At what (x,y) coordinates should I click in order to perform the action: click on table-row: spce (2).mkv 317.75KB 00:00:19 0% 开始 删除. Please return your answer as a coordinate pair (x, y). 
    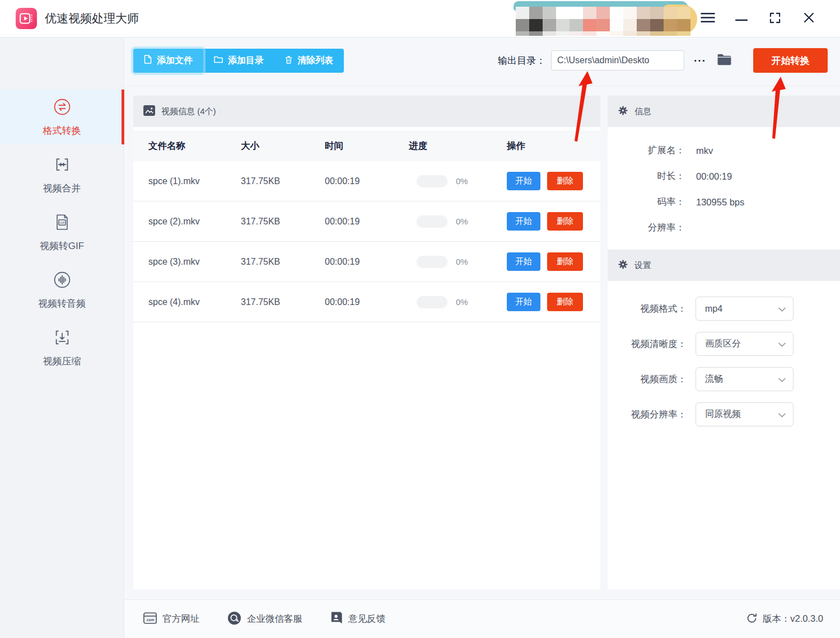
    Looking at the image, I should click on (367, 222).